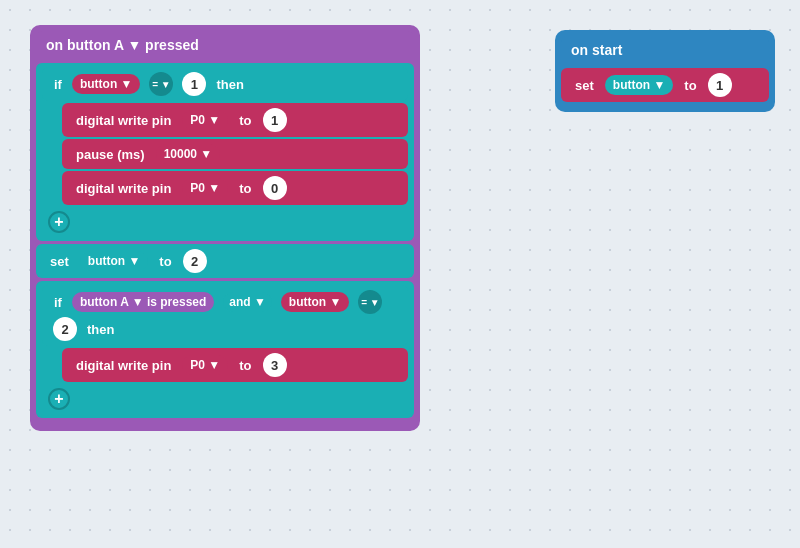 Image resolution: width=800 pixels, height=548 pixels. What do you see at coordinates (235, 365) in the screenshot?
I see `digital-write-3: digital write pin P0 ▼ to 3` at bounding box center [235, 365].